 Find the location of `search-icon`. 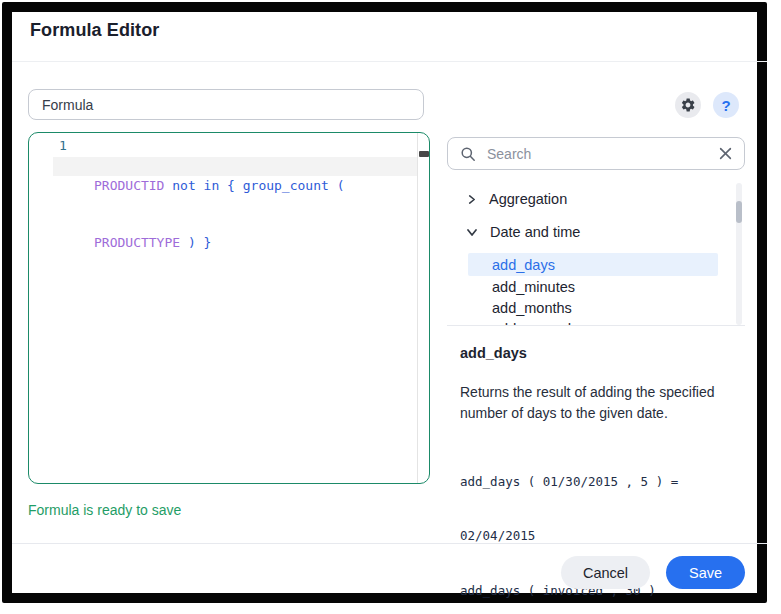

search-icon is located at coordinates (468, 154).